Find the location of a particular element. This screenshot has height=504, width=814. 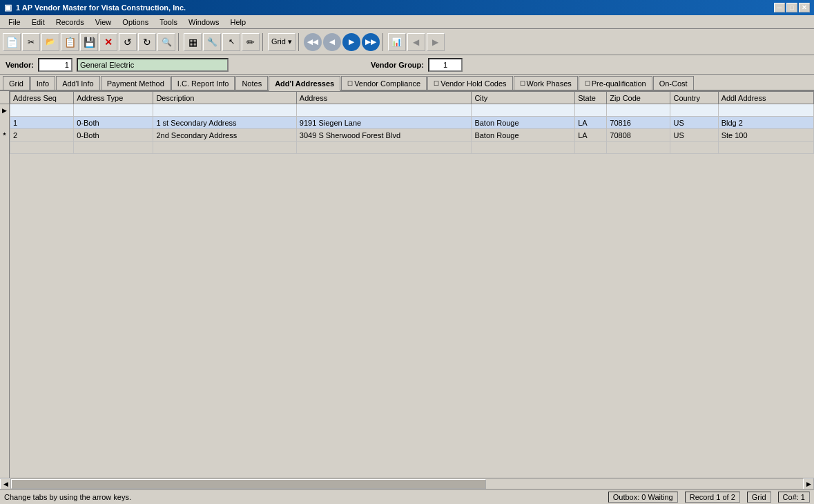

cell-description: 1 st Secondary Address is located at coordinates (225, 123).